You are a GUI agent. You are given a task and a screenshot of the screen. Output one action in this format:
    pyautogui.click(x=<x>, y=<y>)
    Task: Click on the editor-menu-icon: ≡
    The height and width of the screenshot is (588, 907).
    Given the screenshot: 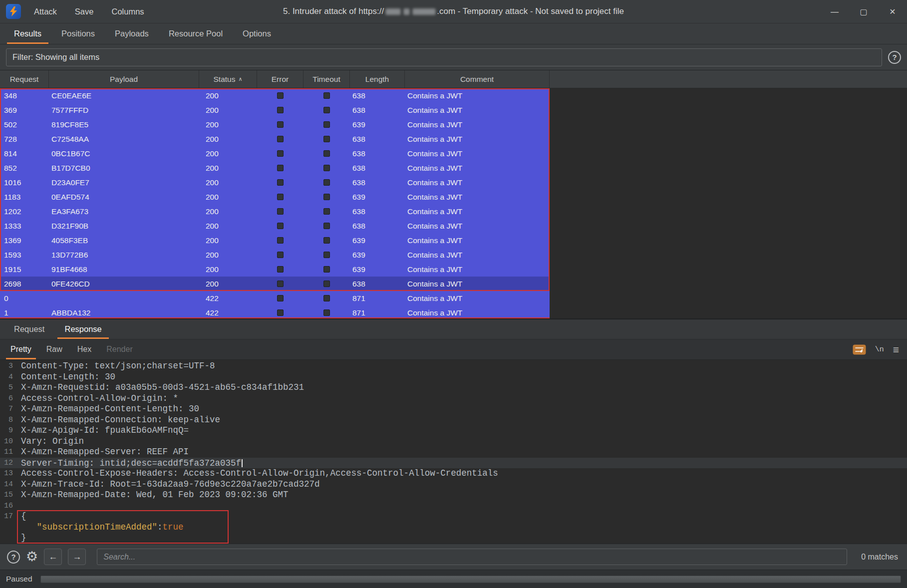 What is the action you would take?
    pyautogui.click(x=896, y=349)
    